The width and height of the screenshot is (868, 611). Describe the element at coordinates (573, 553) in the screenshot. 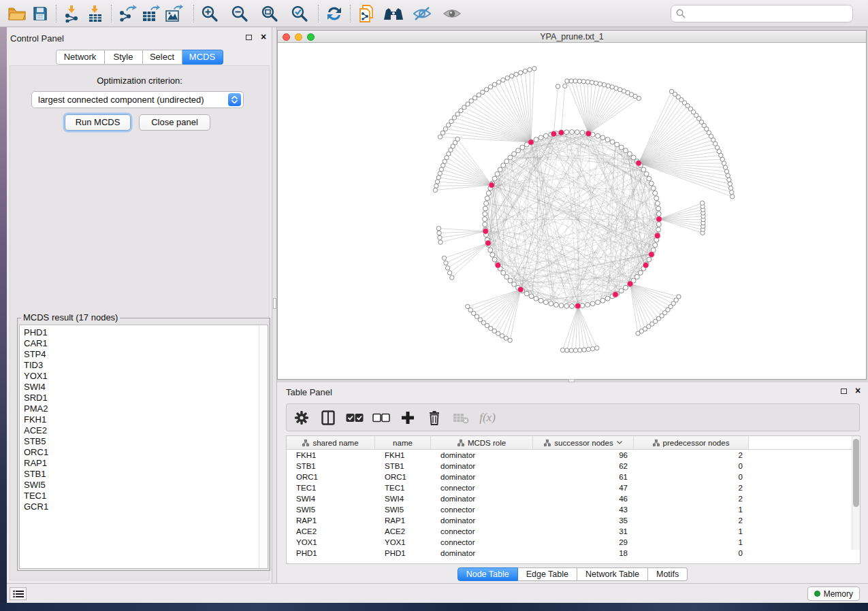

I see `table-row: PHD1PHD1dominator180` at that location.